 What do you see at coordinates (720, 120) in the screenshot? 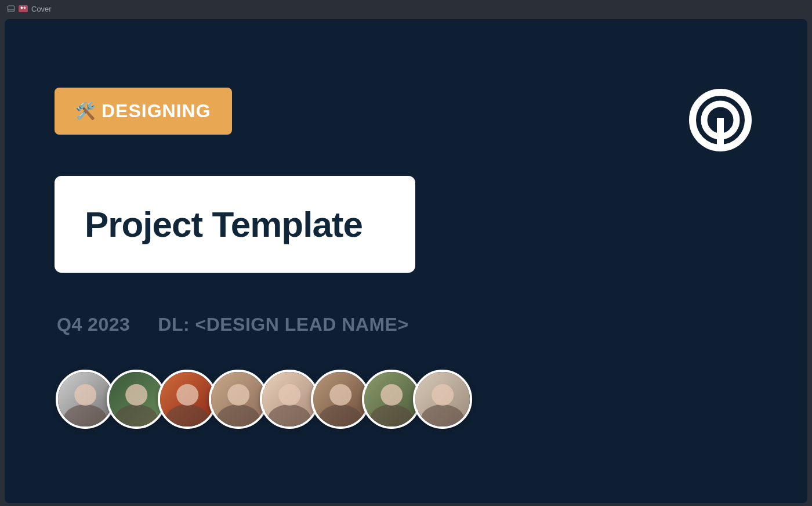
I see `brand-logo-icon` at bounding box center [720, 120].